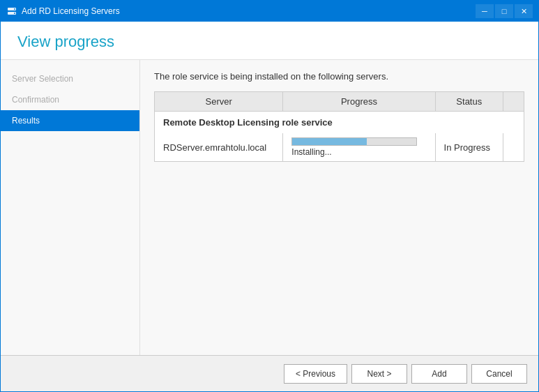 The height and width of the screenshot is (392, 539). What do you see at coordinates (485, 11) in the screenshot?
I see `minimize-button: ─` at bounding box center [485, 11].